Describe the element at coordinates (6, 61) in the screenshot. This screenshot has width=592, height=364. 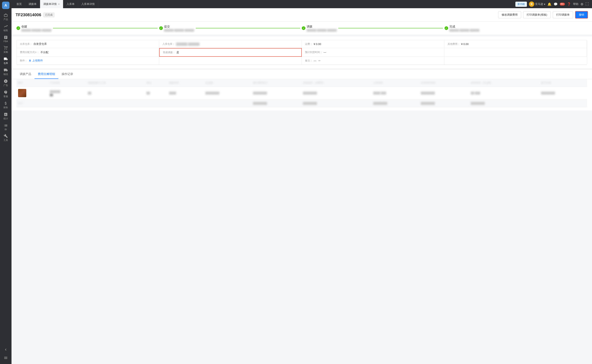
I see `sidebar-item-warehouse: 仓库` at that location.